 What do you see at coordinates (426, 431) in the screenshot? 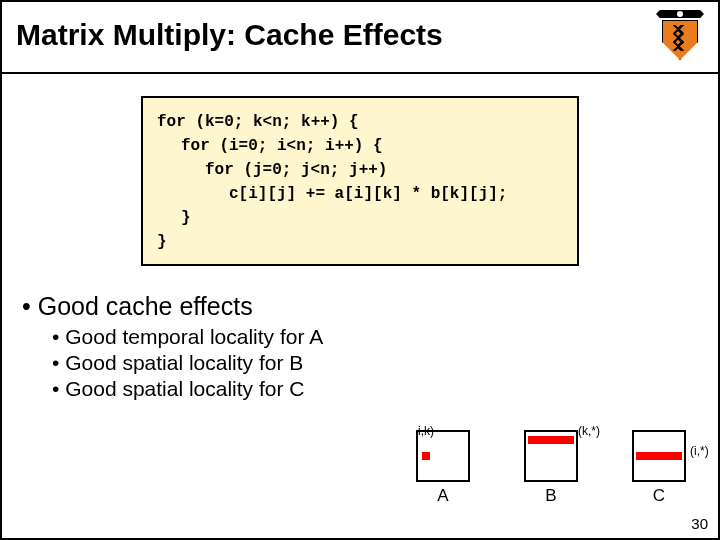
I see `index-label-ik: i,k)` at bounding box center [426, 431].